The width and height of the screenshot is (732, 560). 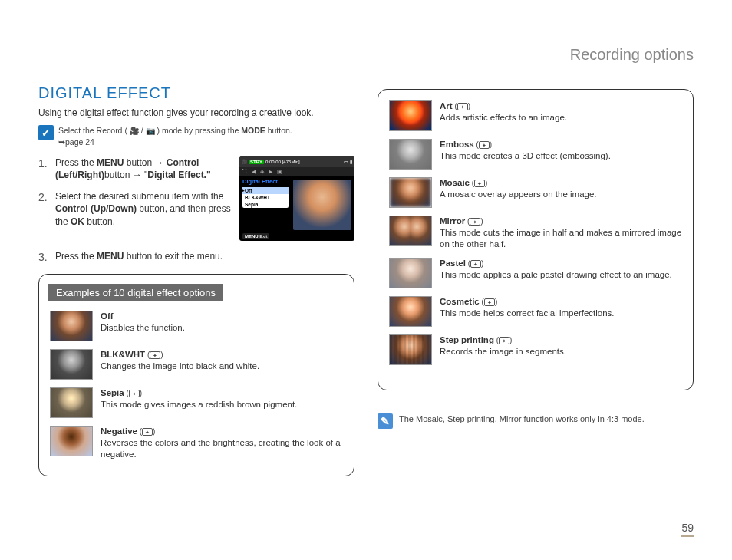 What do you see at coordinates (196, 443) in the screenshot?
I see `effect-neg: Negative (✦)Reverses the colors and the …` at bounding box center [196, 443].